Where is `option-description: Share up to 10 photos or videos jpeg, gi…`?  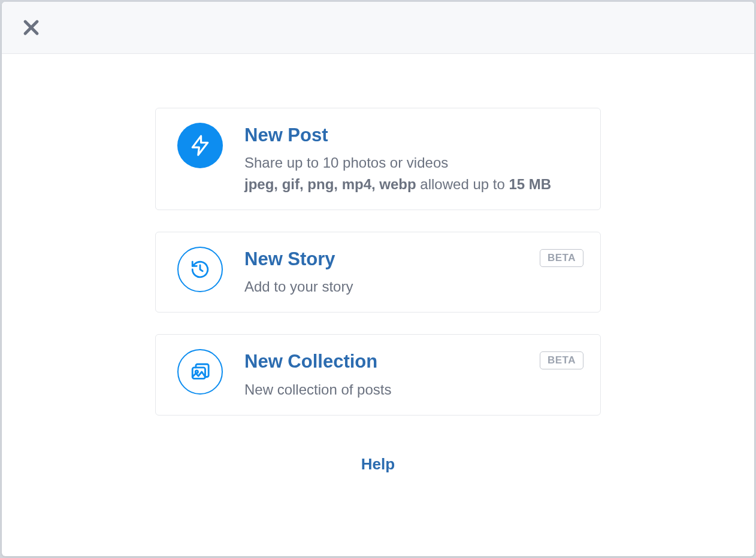
option-description: Share up to 10 photos or videos jpeg, gi… is located at coordinates (412, 174).